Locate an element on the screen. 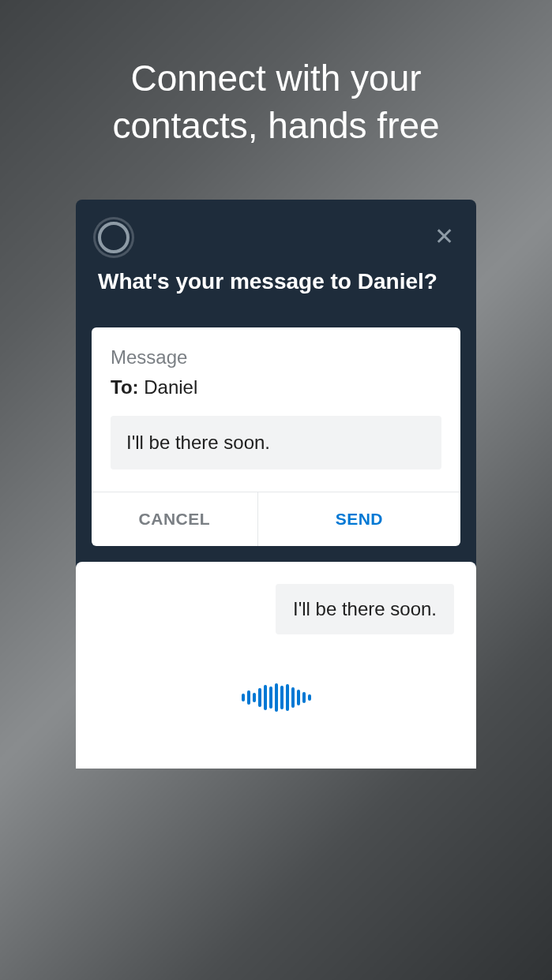  voice-waveform-icon is located at coordinates (276, 698).